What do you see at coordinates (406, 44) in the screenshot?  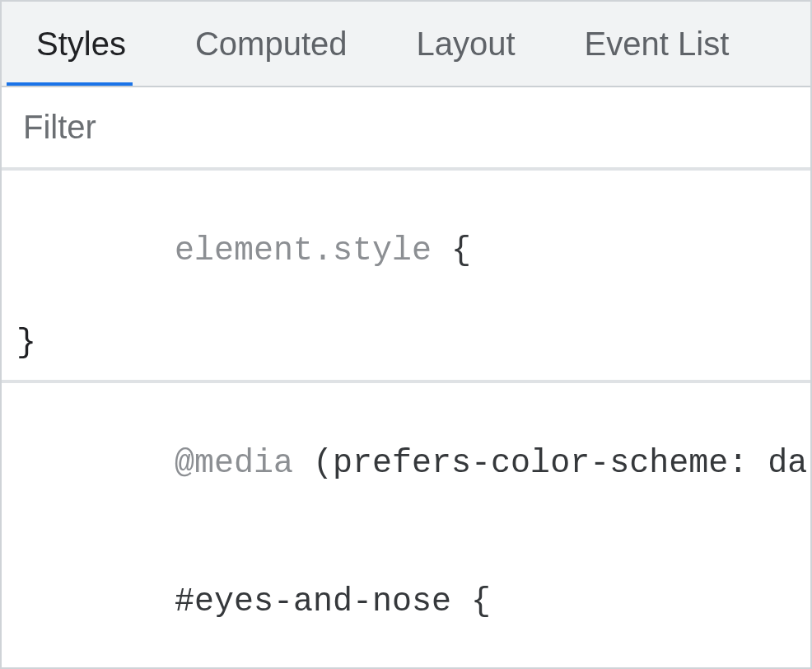 I see `panel-tabbar: Styles Computed Layout Event List` at bounding box center [406, 44].